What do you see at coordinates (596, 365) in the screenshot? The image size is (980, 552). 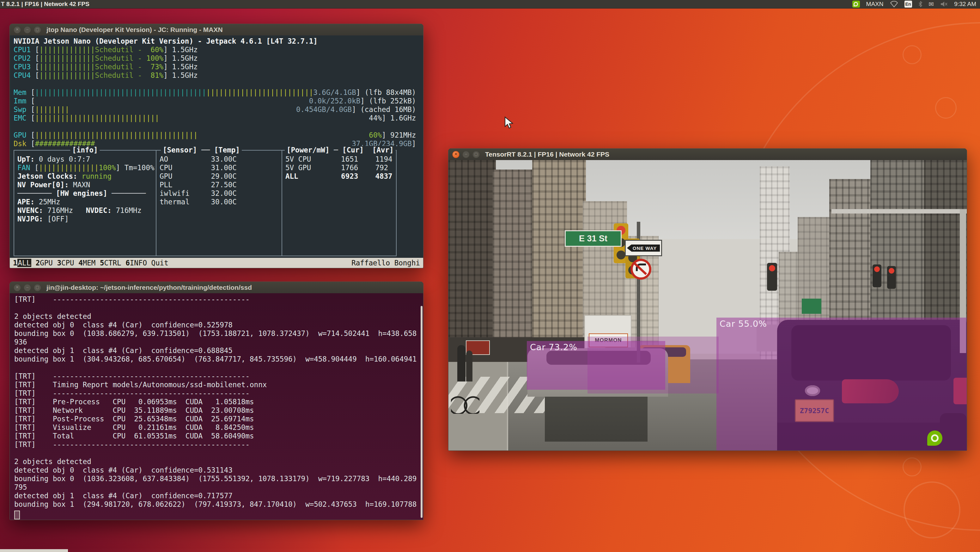 I see `detection-box-car-1: Car 73.2%` at bounding box center [596, 365].